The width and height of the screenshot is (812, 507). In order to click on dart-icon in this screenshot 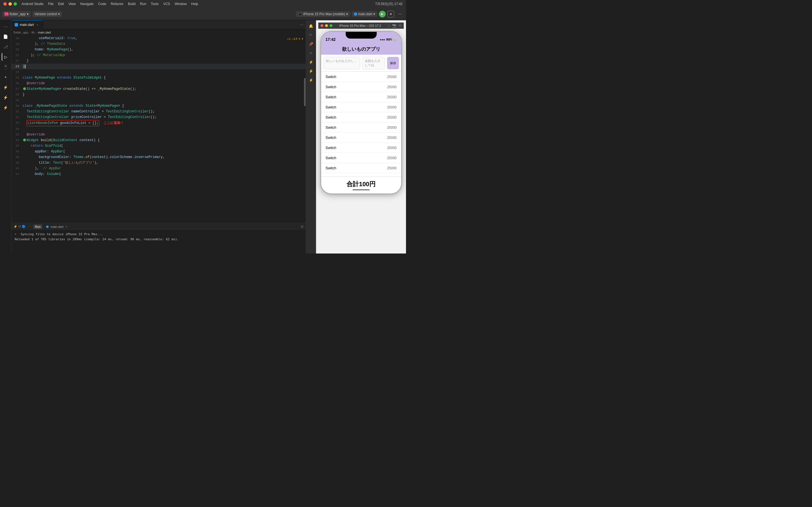, I will do `click(356, 14)`.